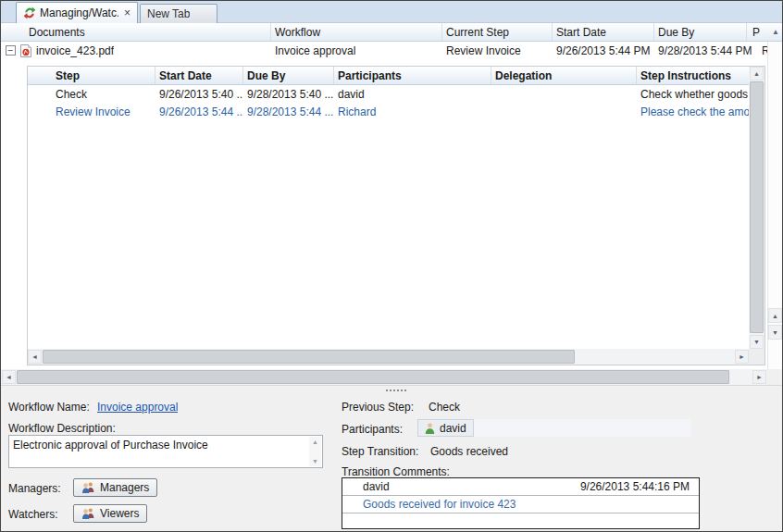 This screenshot has height=532, width=783. I want to click on outer-vertical-scrollbar: ▲ ▼, so click(775, 205).